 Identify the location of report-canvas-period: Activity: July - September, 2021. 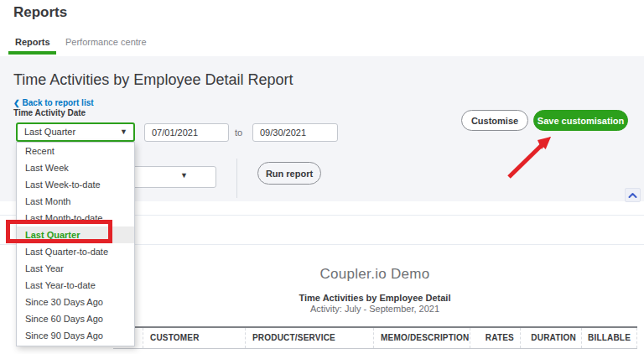
(375, 309).